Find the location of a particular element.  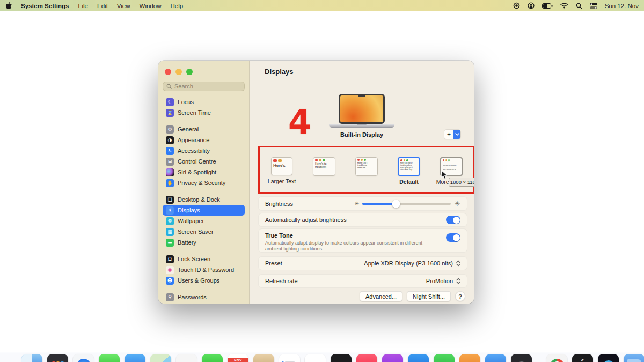

close-button is located at coordinates (168, 72).